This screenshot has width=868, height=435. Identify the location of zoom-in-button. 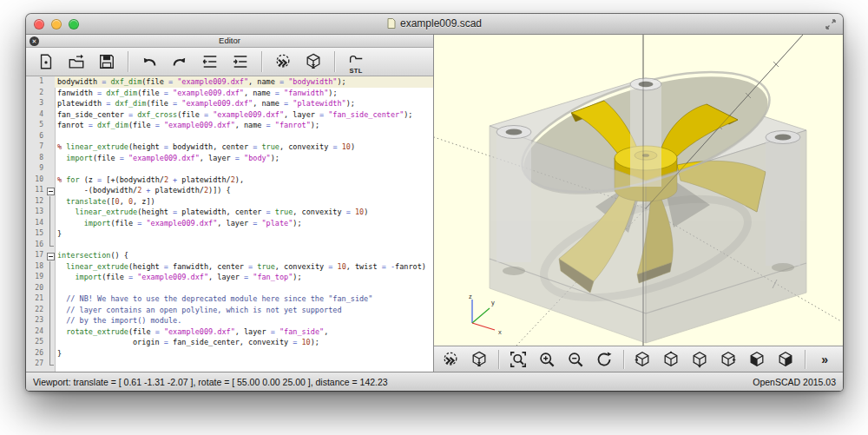
(547, 359).